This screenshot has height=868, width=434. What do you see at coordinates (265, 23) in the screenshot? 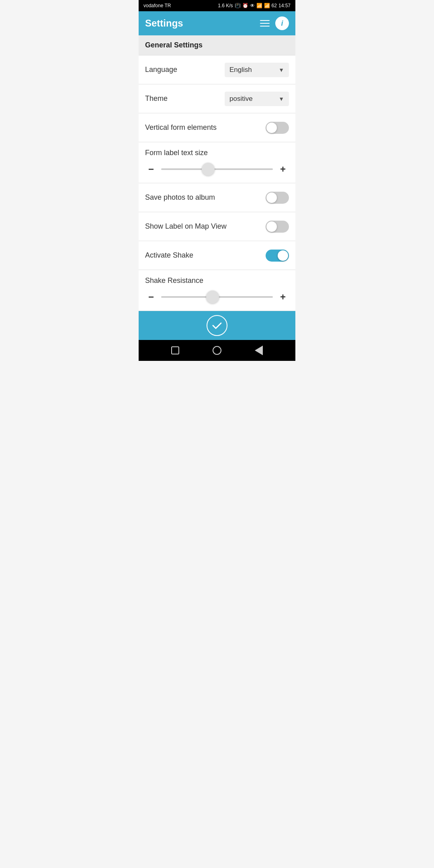
I see `menu-button` at bounding box center [265, 23].